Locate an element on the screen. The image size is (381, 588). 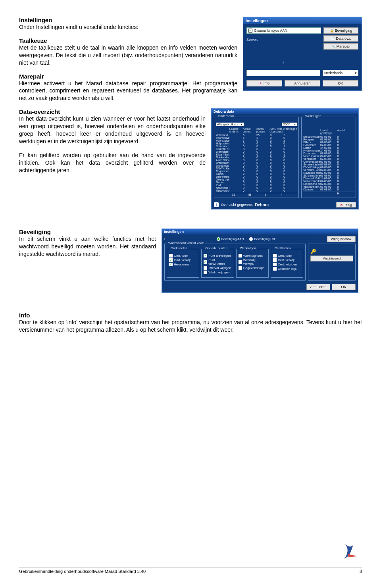
table-row: Hulpmotoren0000 is located at coordinates (256, 144).